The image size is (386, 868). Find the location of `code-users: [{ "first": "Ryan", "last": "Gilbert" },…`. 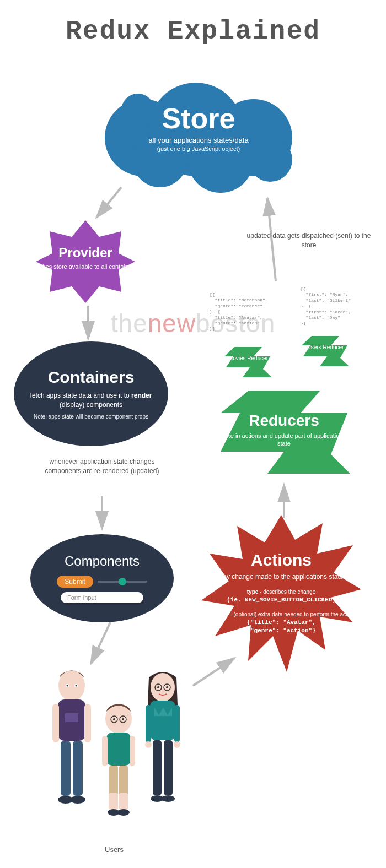

code-users: [{ "first": "Ryan", "last": "Gilbert" },… is located at coordinates (325, 306).